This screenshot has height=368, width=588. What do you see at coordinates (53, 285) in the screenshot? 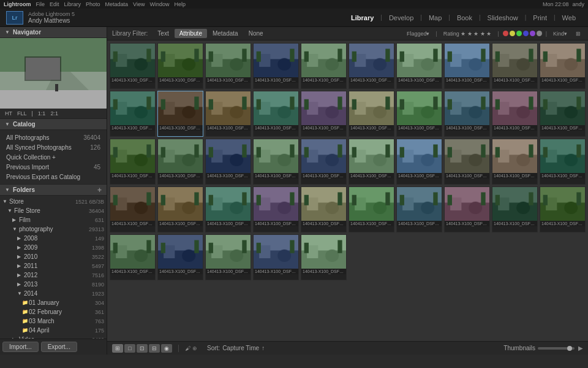
I see `folder-2013: ▶ 2013 8190` at bounding box center [53, 285].